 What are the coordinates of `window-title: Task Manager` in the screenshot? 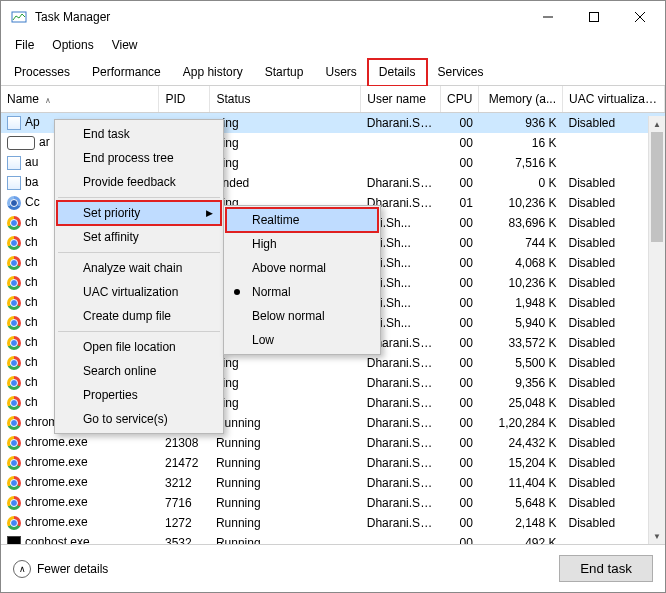 It's located at (72, 17).